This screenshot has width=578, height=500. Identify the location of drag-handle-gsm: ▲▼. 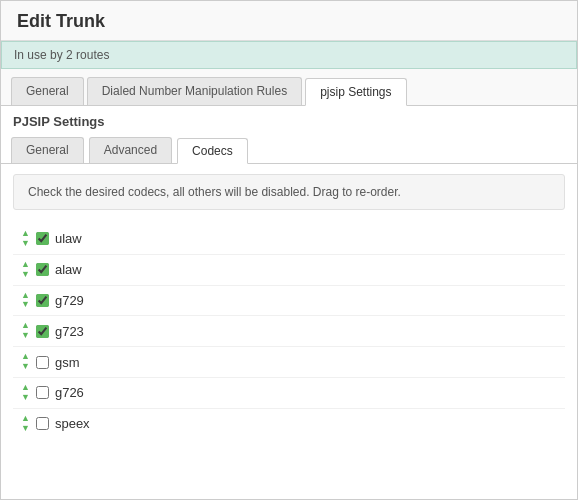
(26, 362).